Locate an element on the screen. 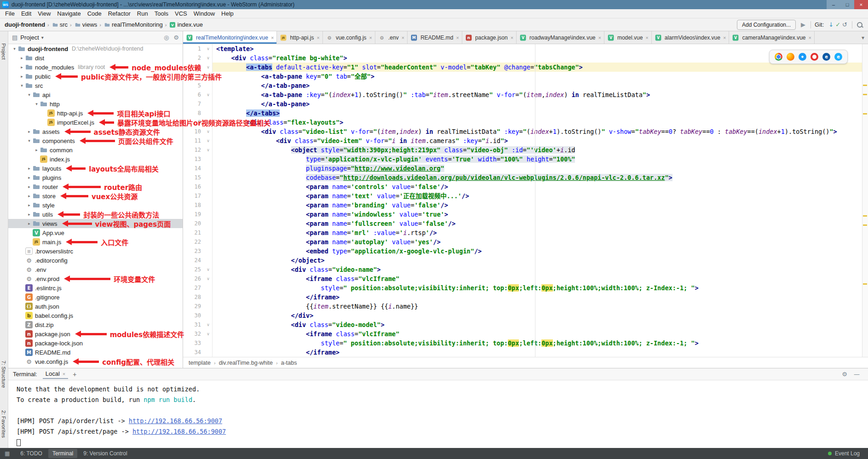 The image size is (868, 459). breadcrumb-duoji-frontend: duoji-frontend is located at coordinates (25, 25).